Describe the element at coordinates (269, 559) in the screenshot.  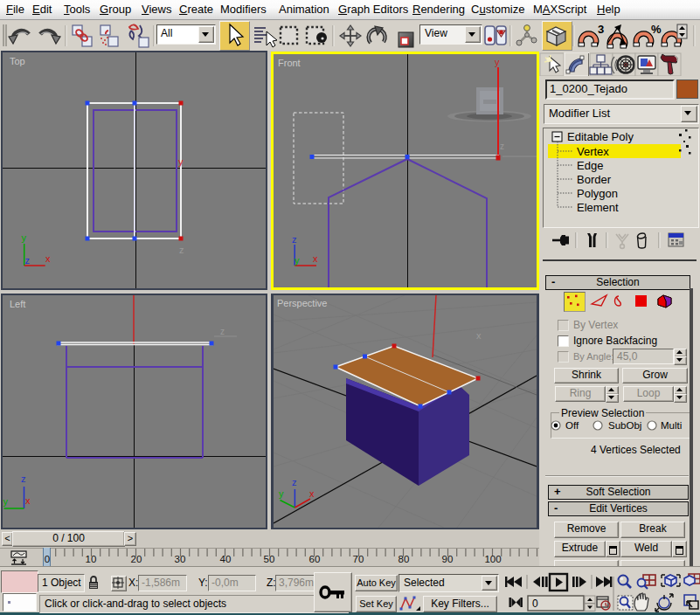
I see `svg-text: 50` at that location.